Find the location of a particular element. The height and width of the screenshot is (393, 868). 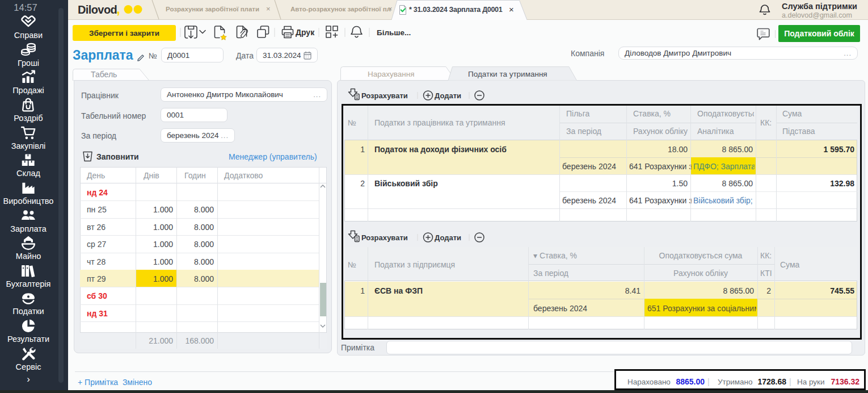

svg-text: * 31.03.2024 Зарплата Д0001 is located at coordinates (456, 10).